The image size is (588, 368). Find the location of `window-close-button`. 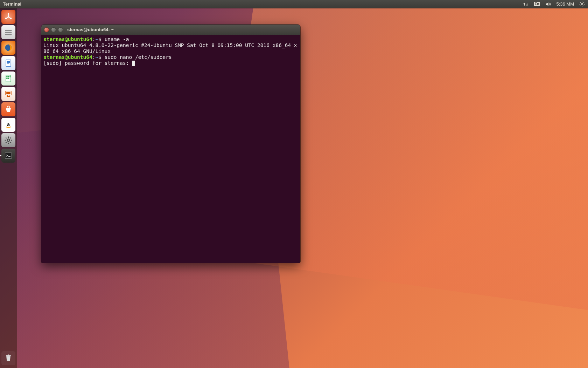

window-close-button is located at coordinates (47, 30).